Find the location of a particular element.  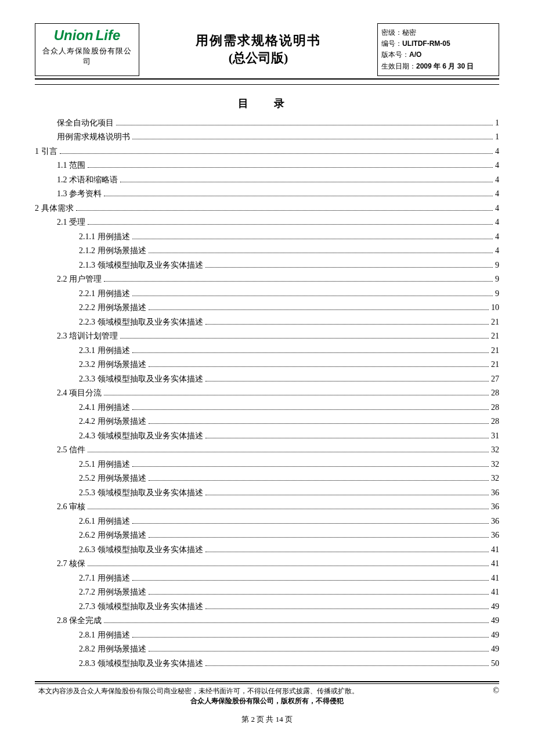

toc-label: 2.2.1 用例描述 is located at coordinates (104, 294).